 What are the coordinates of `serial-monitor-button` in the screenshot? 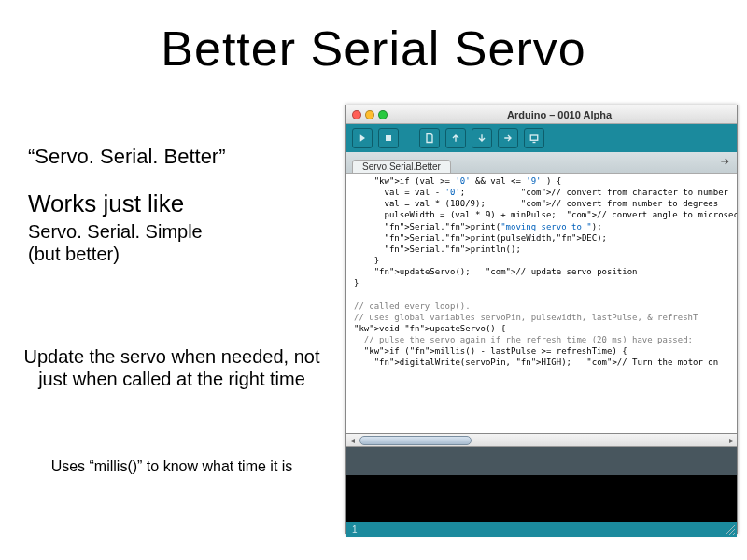 It's located at (534, 138).